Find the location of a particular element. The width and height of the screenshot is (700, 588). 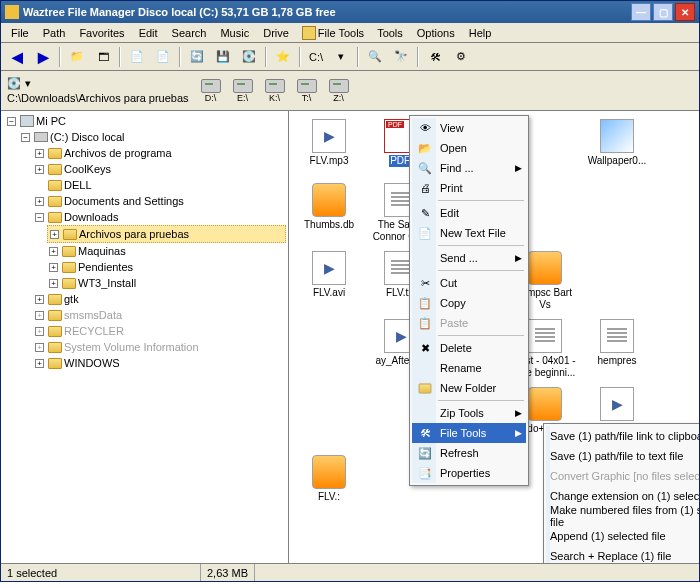

drive-combo: C:\ is located at coordinates (316, 57).